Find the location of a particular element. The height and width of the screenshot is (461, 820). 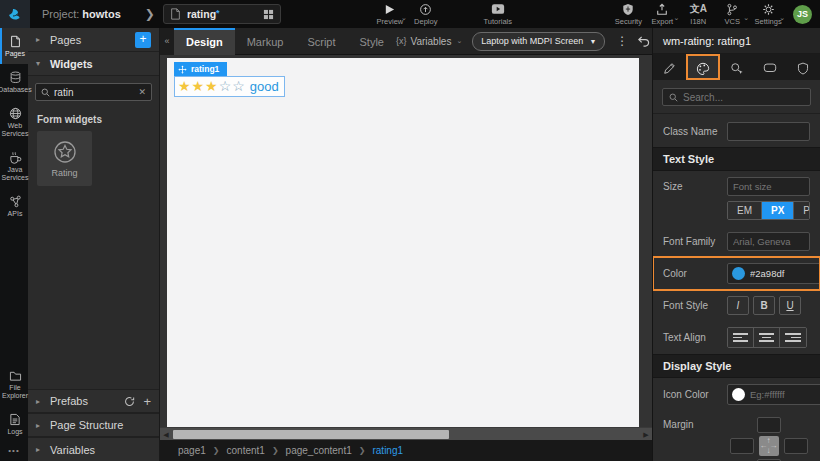

collapse-left-panel-button: « is located at coordinates (167, 42).